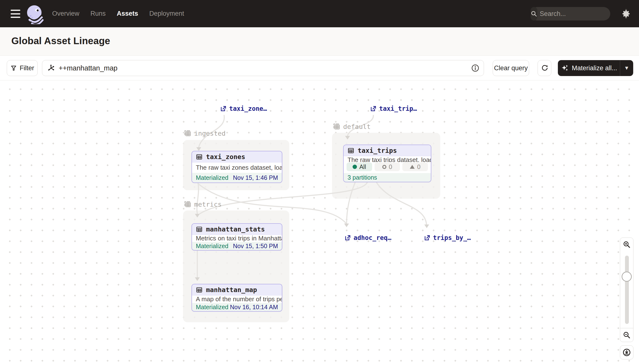 This screenshot has width=639, height=364. What do you see at coordinates (263, 68) in the screenshot?
I see `asset-selection-input` at bounding box center [263, 68].